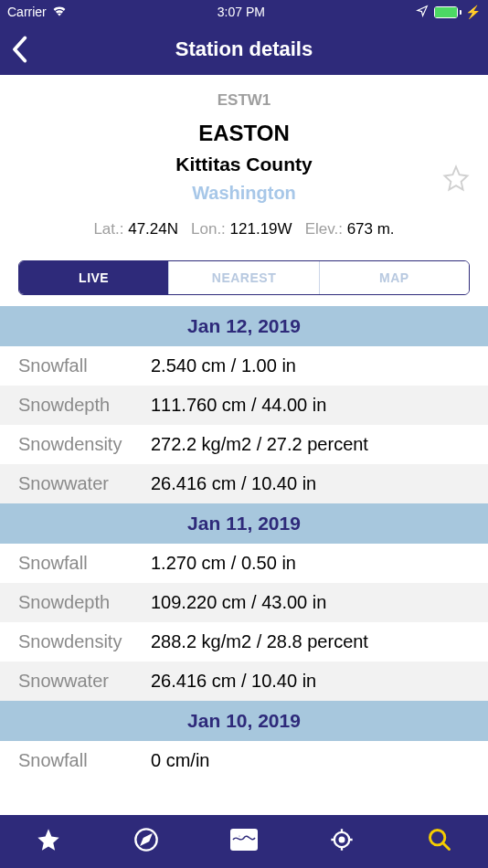 This screenshot has width=488, height=868. Describe the element at coordinates (223, 563) in the screenshot. I see `data-value: 1.270 cm / 0.50 in` at that location.